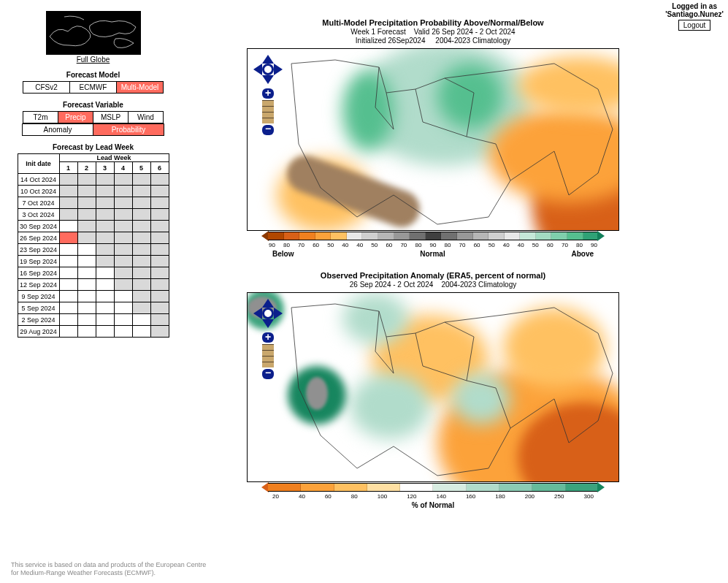 This screenshot has width=728, height=583. What do you see at coordinates (695, 25) in the screenshot?
I see `logout-button: Logout` at bounding box center [695, 25].